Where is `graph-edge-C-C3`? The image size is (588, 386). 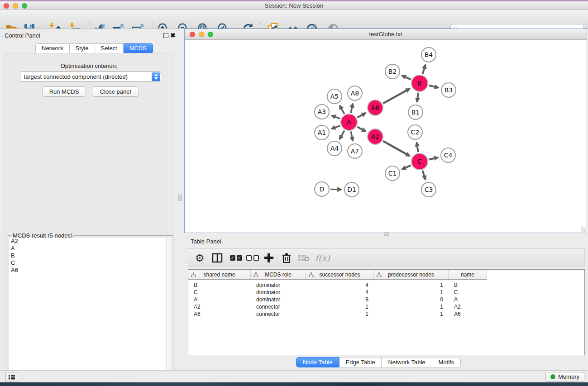
graph-edge-C-C3 is located at coordinates (424, 175).